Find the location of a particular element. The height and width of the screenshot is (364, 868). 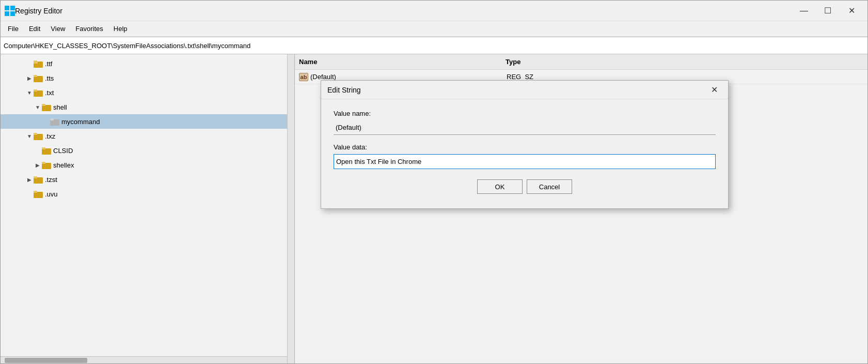

dialog-title-bar: Edit String ✕ is located at coordinates (525, 90).